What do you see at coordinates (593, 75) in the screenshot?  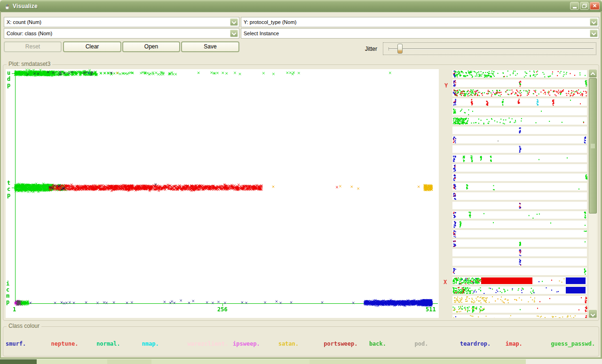 I see `chevron-up-icon` at bounding box center [593, 75].